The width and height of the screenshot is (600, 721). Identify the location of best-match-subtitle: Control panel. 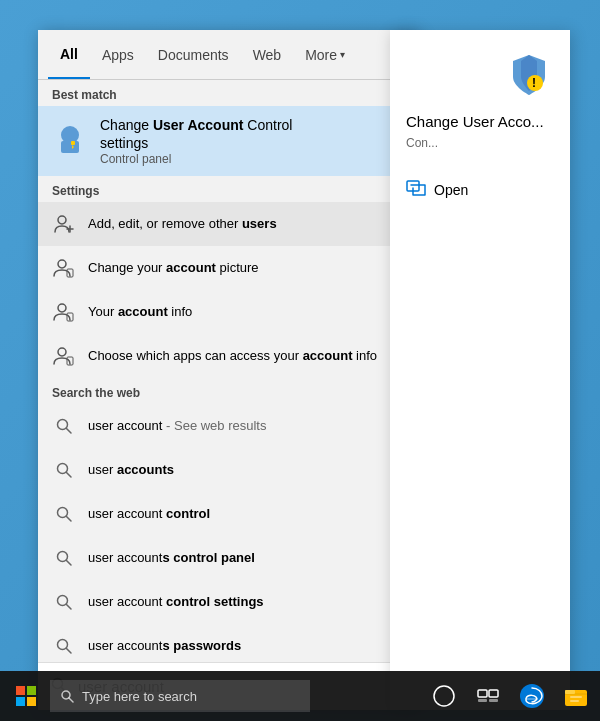
(252, 159).